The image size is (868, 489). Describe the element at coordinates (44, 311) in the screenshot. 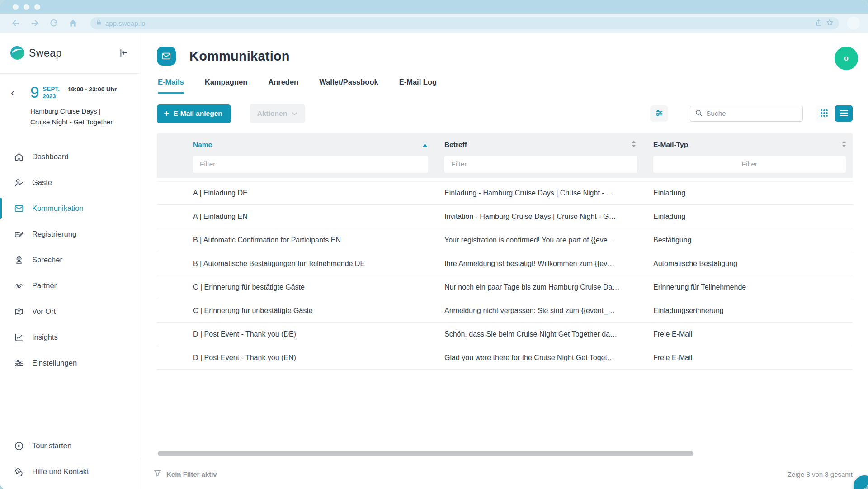

I see `sidebar-item-label: Vor Ort` at that location.